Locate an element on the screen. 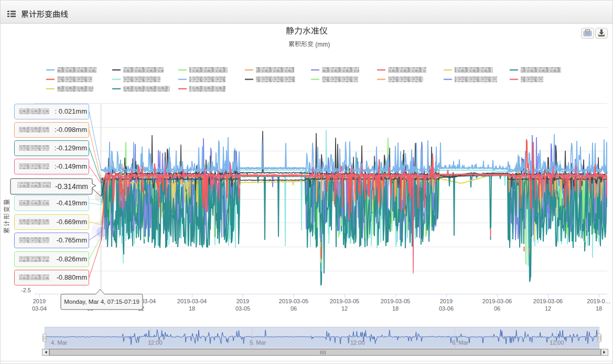 This screenshot has height=364, width=613. svg-text: -0.880mm is located at coordinates (71, 278).